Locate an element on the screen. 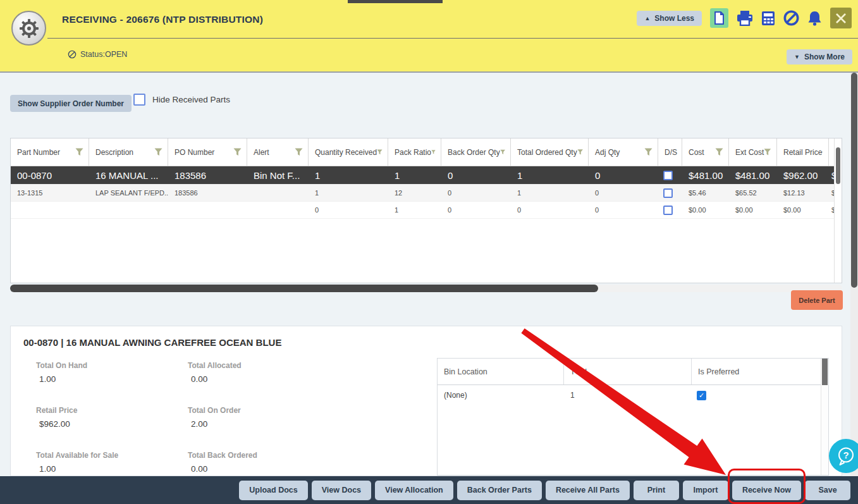 This screenshot has height=504, width=858. page-vertical-scrollbar is located at coordinates (854, 274).